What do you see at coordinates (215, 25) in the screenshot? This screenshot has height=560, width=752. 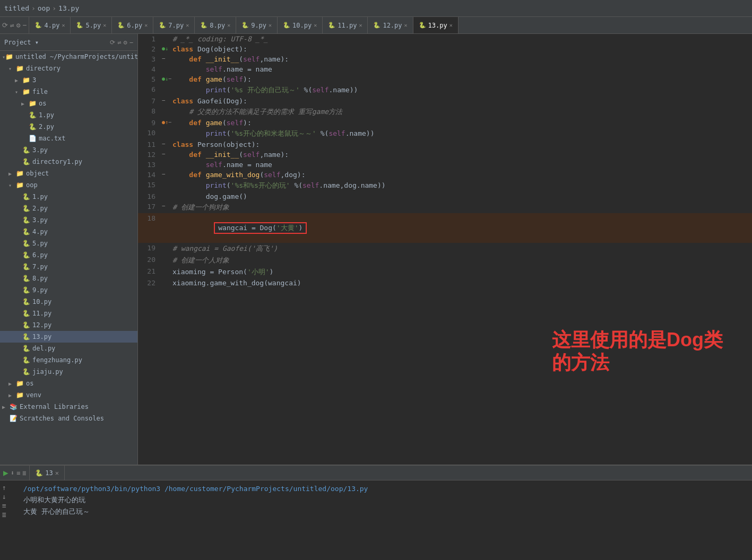 I see `tab-8py: 🐍 8.py ✕` at bounding box center [215, 25].